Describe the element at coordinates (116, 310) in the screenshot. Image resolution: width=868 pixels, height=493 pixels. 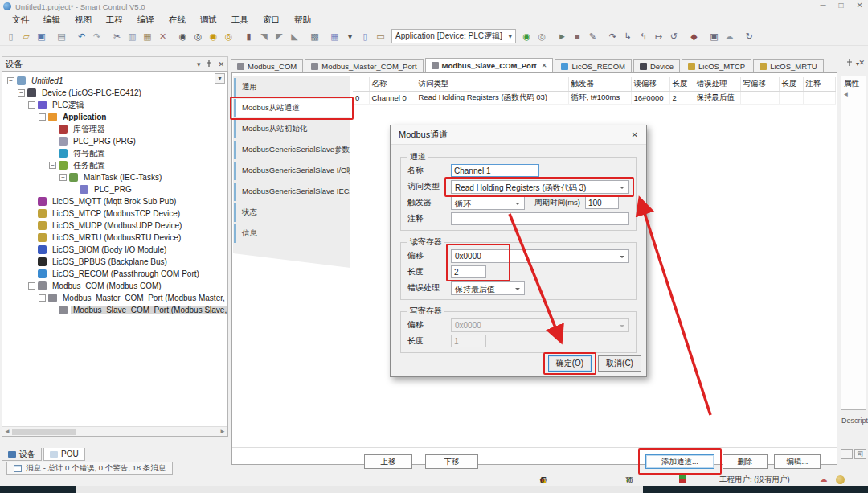
I see `tree-item-selected: − Modbus_Slave_COM_Port (Modbus Slave, C…` at that location.